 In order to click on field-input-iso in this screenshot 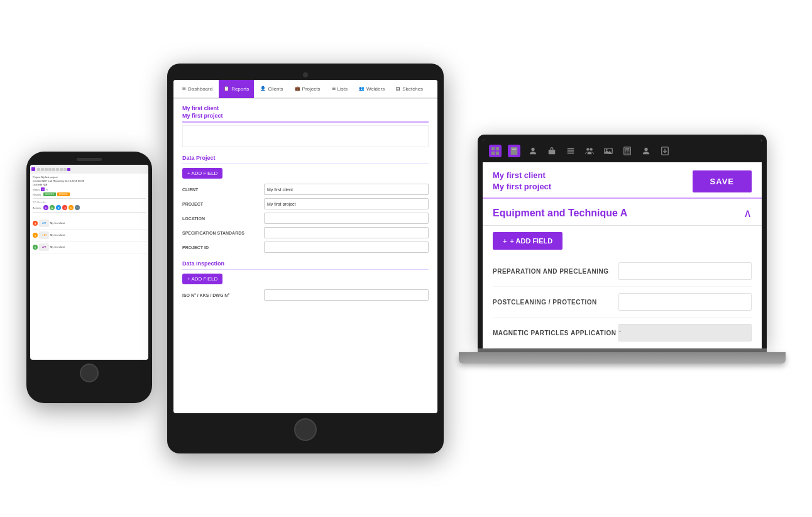, I will do `click(346, 295)`.